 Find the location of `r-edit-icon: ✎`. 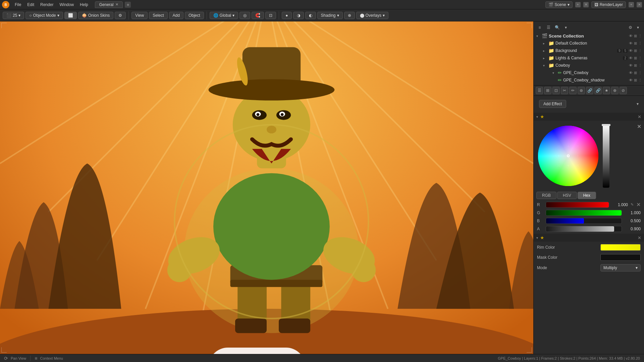

r-edit-icon: ✎ is located at coordinates (632, 204).